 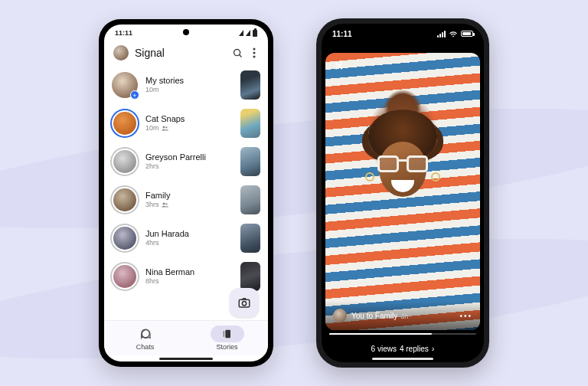 I want to click on story-caption-bar: You to Family 3h •••, so click(x=403, y=316).